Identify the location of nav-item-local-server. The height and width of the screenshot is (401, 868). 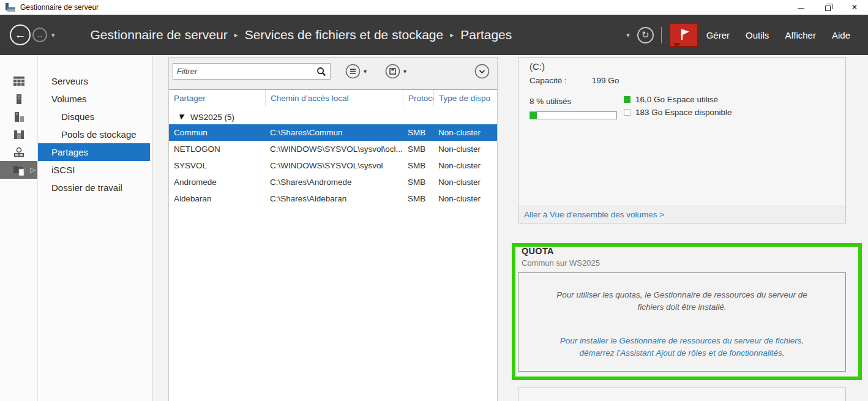
(18, 99).